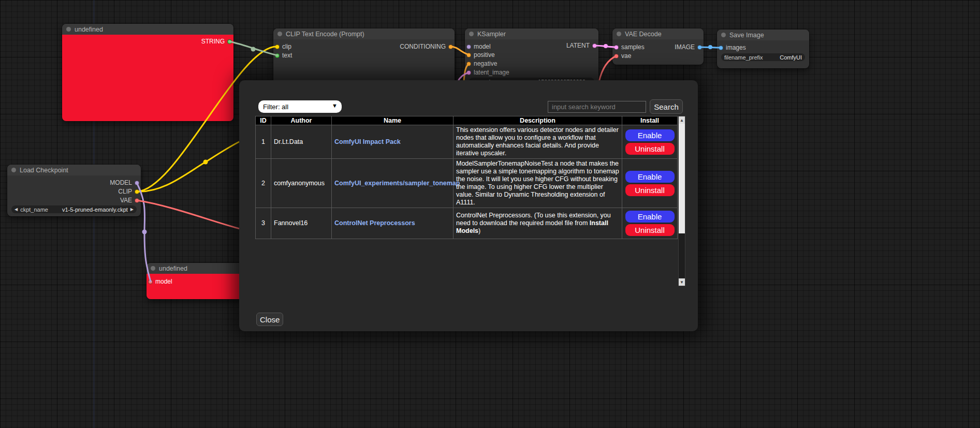  Describe the element at coordinates (682, 120) in the screenshot. I see `scroll-up-icon: ▲` at that location.